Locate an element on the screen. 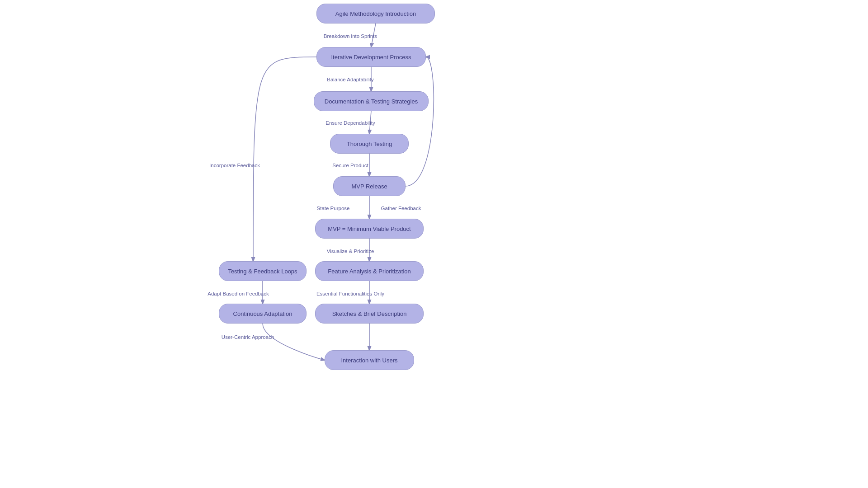  node-n1: Agile Methodology Introduction is located at coordinates (376, 14).